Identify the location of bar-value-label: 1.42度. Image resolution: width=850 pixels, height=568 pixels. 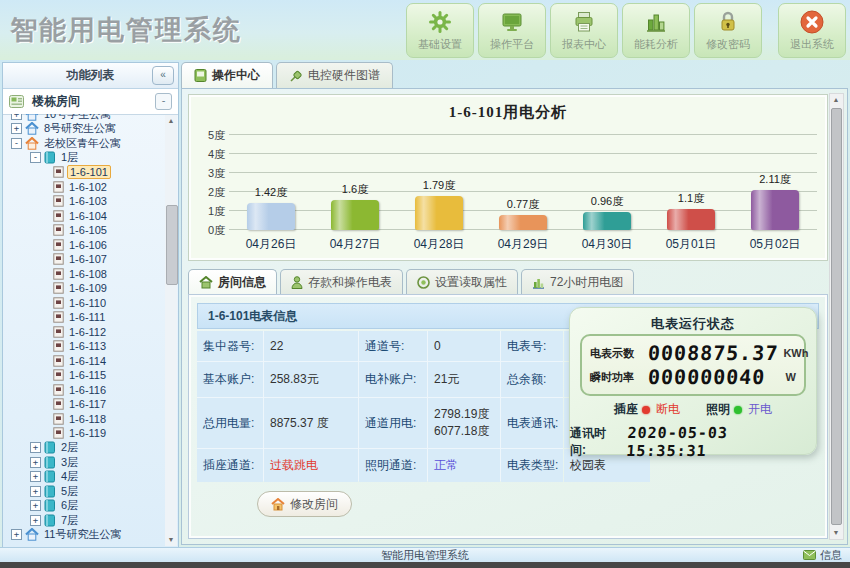
(271, 192).